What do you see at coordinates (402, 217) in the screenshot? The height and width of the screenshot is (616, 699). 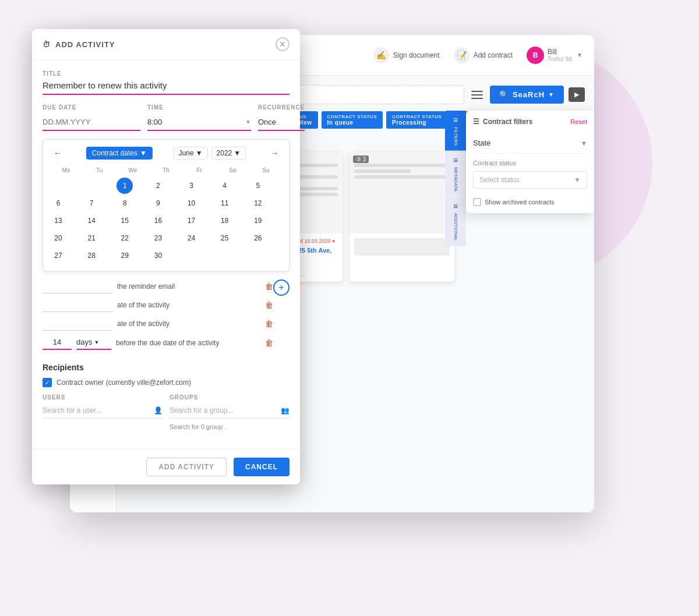 I see `contract-card-3: ③ 3` at bounding box center [402, 217].